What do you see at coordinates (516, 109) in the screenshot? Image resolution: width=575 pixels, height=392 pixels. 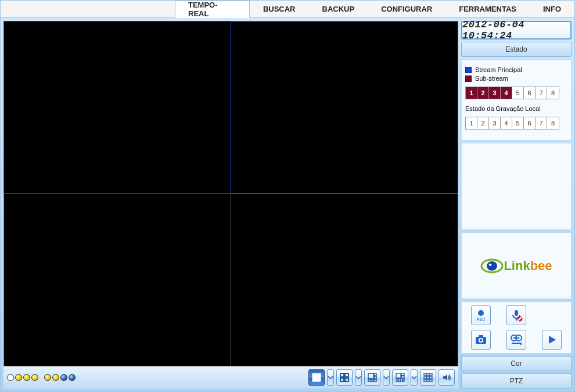 I see `recording-status-label: Estado da Gravação Local` at bounding box center [516, 109].